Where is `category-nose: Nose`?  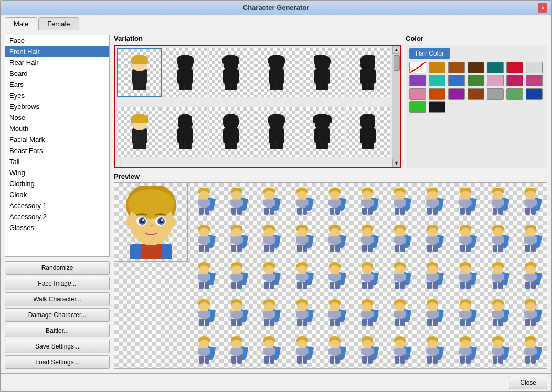
category-nose: Nose is located at coordinates (57, 117).